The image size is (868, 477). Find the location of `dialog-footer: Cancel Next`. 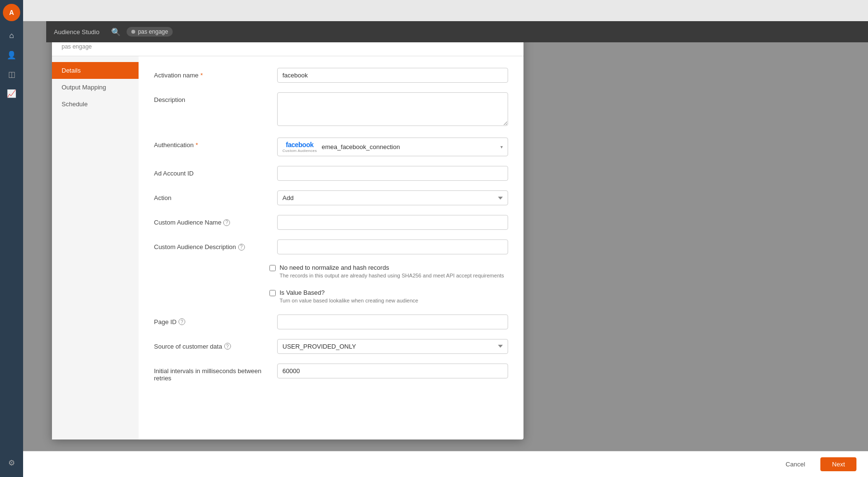

dialog-footer: Cancel Next is located at coordinates (446, 464).